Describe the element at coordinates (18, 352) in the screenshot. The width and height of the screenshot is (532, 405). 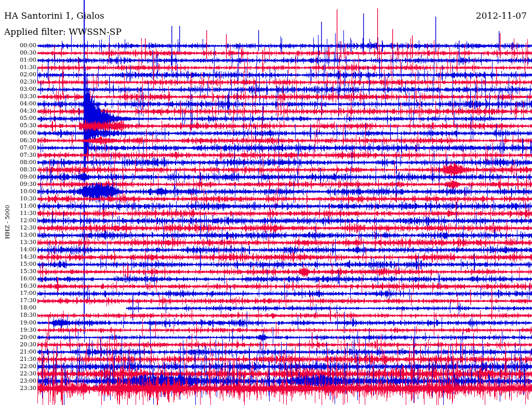
I see `time-label: 21:00` at that location.